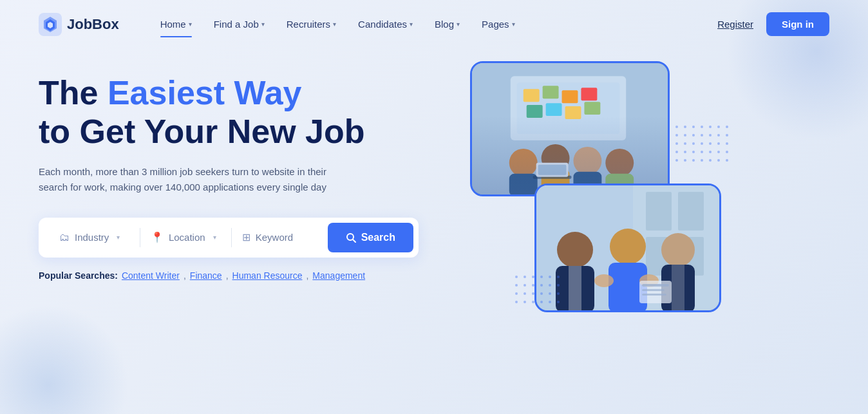  What do you see at coordinates (206, 276) in the screenshot?
I see `popular-link-finance: Finance` at bounding box center [206, 276].